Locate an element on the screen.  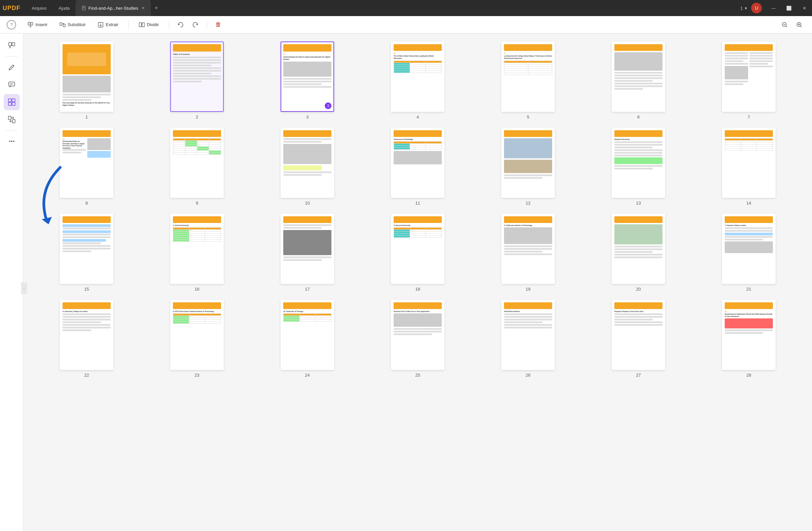
thumb-item-27: Program Chapters Cover Every Area 27 is located at coordinates (638, 339).